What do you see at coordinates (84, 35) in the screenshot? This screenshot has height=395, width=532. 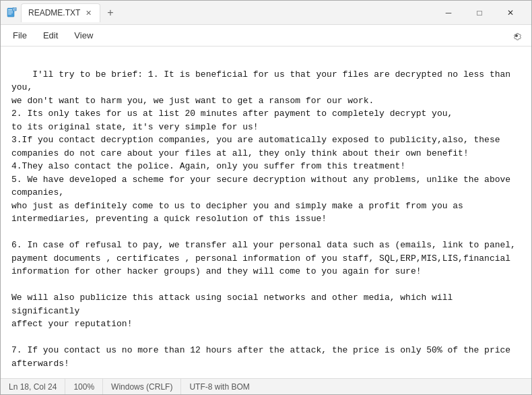 I see `view-menu: View` at bounding box center [84, 35].